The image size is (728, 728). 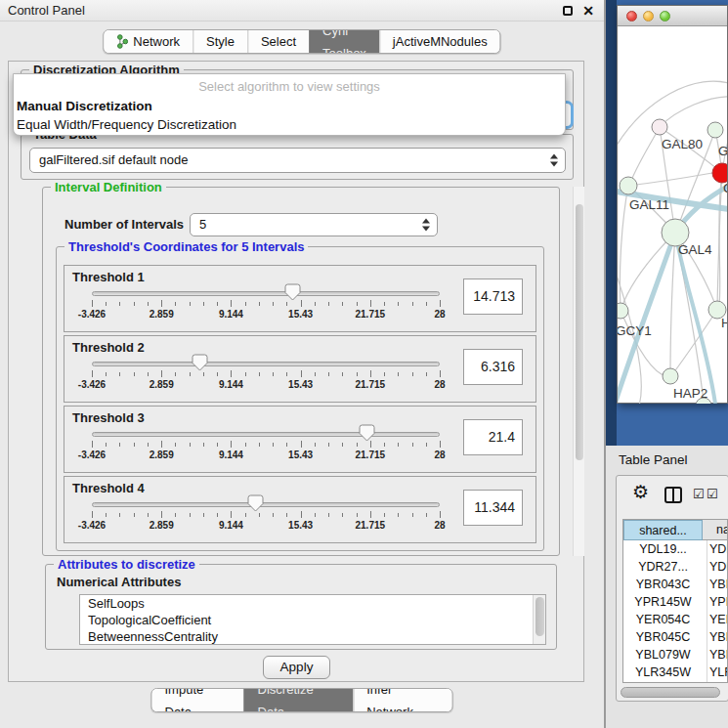 What do you see at coordinates (301, 41) in the screenshot?
I see `top-tab-bar: NetworkStyleSelectCyni ToolboxjActiveMNo…` at bounding box center [301, 41].